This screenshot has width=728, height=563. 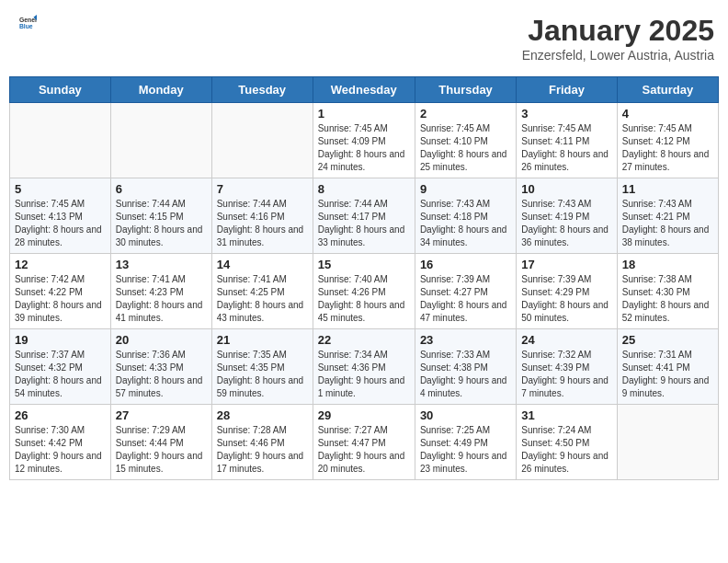 I want to click on weekday-header-row: SundayMondayTuesdayWednesdayThursdayFrid…, so click(x=364, y=90).